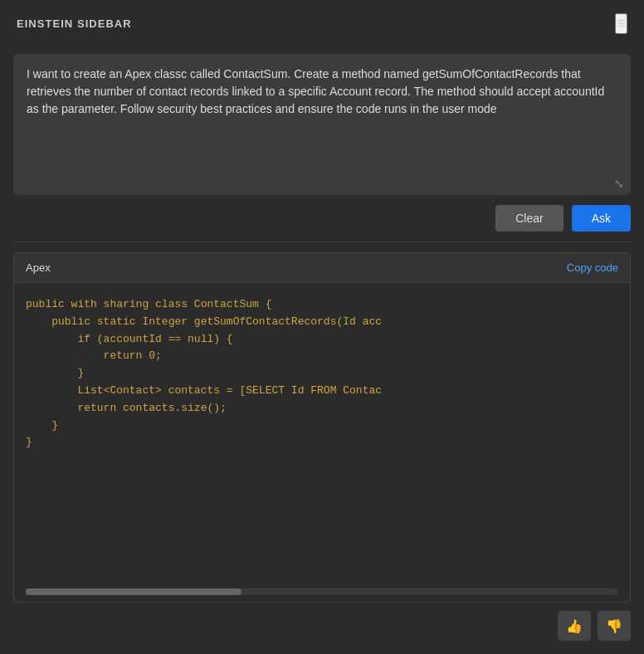 This screenshot has width=644, height=654. What do you see at coordinates (322, 268) in the screenshot?
I see `code-header: Apex Copy code` at bounding box center [322, 268].